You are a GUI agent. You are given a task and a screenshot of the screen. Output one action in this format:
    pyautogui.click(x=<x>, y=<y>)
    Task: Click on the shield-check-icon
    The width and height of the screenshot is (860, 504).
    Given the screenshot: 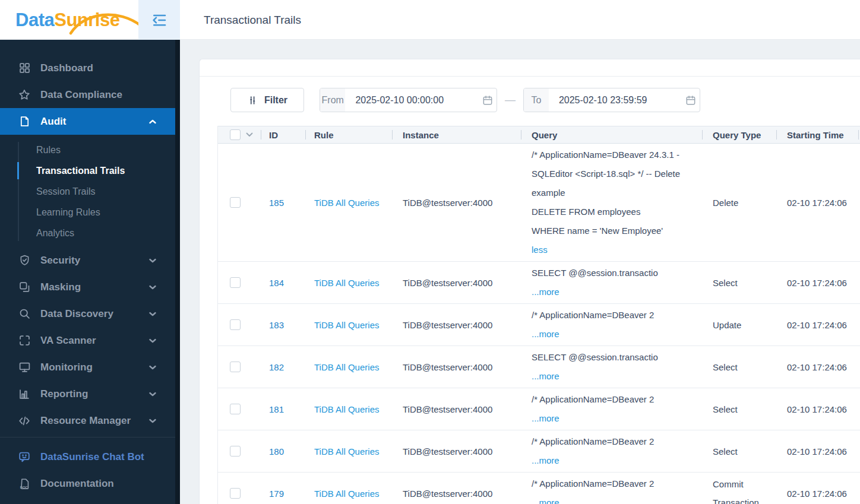 What is the action you would take?
    pyautogui.click(x=24, y=261)
    